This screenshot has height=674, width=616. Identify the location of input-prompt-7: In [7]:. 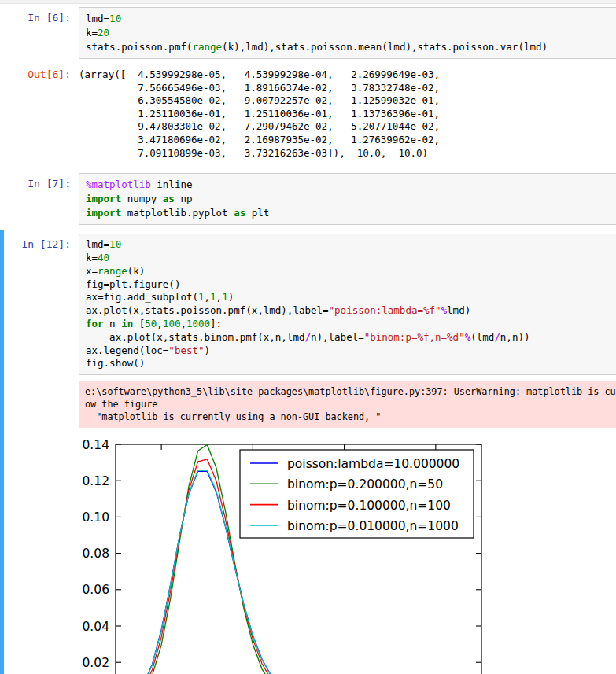
(39, 181).